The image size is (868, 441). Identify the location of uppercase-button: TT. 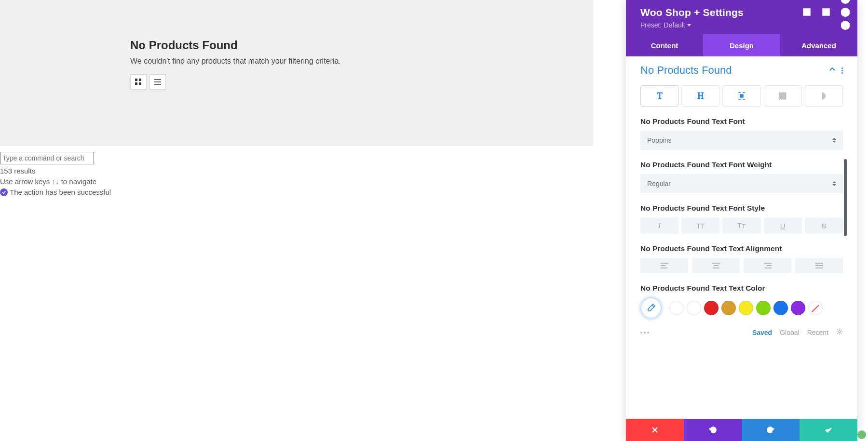
(700, 226).